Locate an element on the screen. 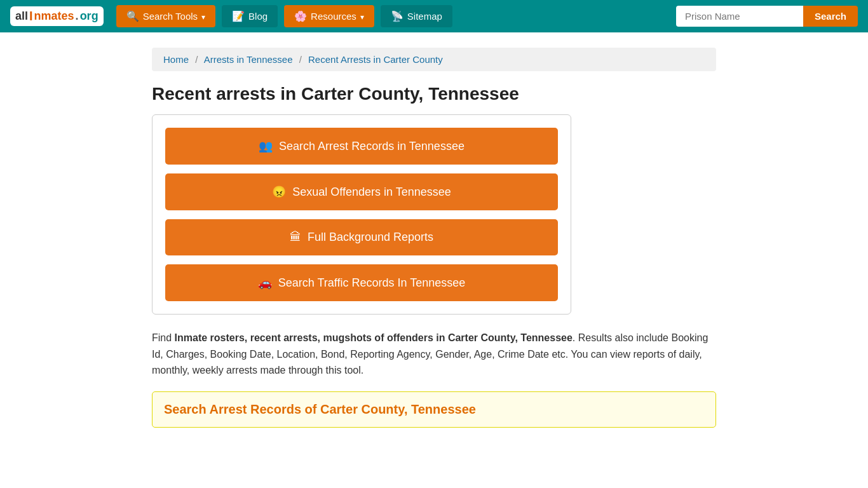 This screenshot has height=488, width=868. breadcrumb-sep-2: / is located at coordinates (301, 60).